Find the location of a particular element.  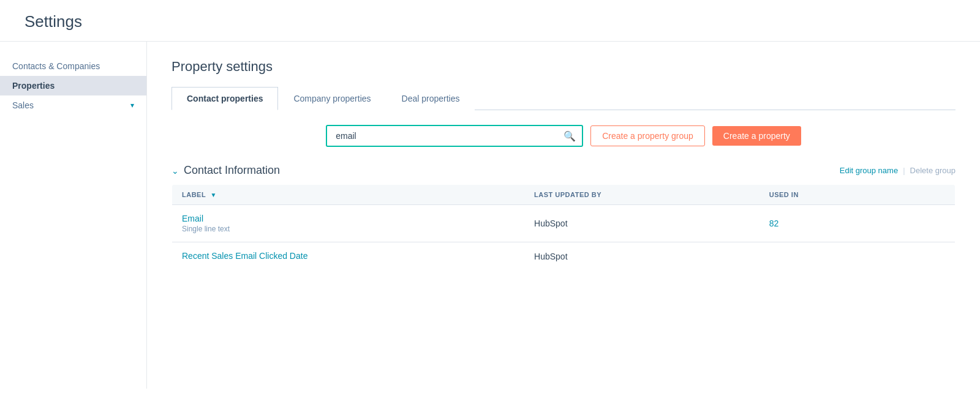

group-actions: Edit group name | Delete group is located at coordinates (898, 170).